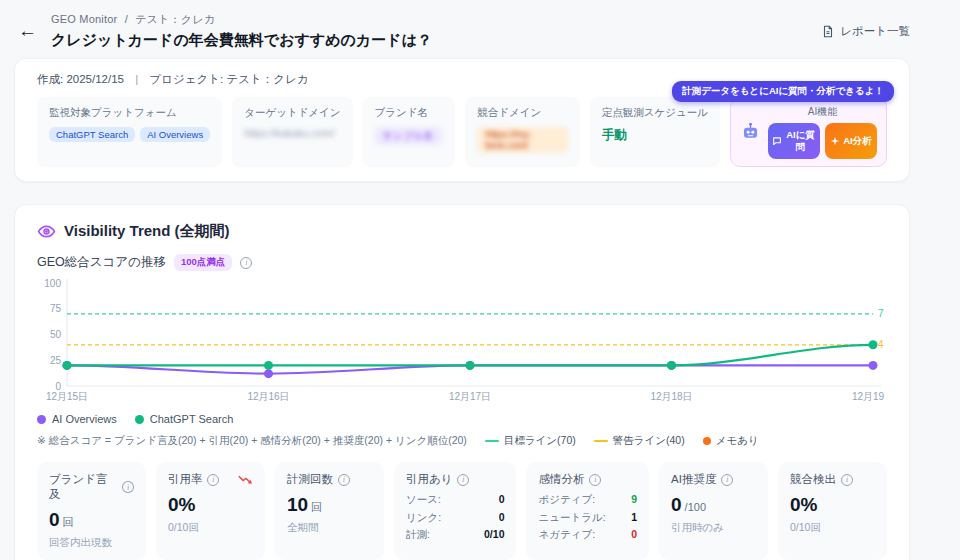 Image resolution: width=960 pixels, height=560 pixels. I want to click on score-note-row: ※ 総合スコア = ブランド言及(20) + 引用(20) + 感情分析(20)…, so click(462, 441).